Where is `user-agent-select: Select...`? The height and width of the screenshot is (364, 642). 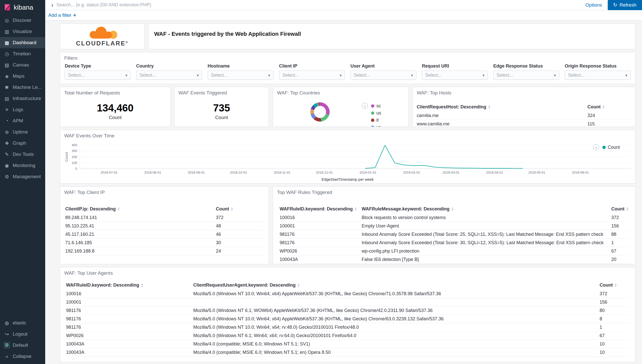 user-agent-select: Select... is located at coordinates (383, 75).